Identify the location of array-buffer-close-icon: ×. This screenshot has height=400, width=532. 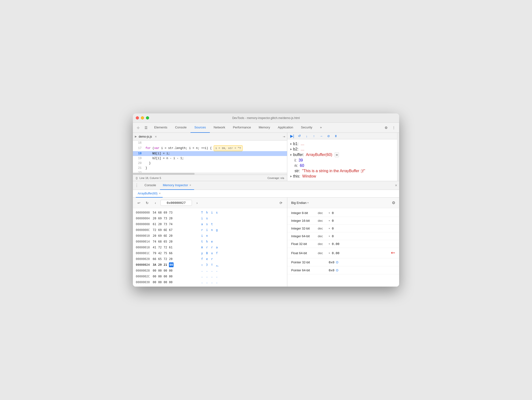
(160, 193).